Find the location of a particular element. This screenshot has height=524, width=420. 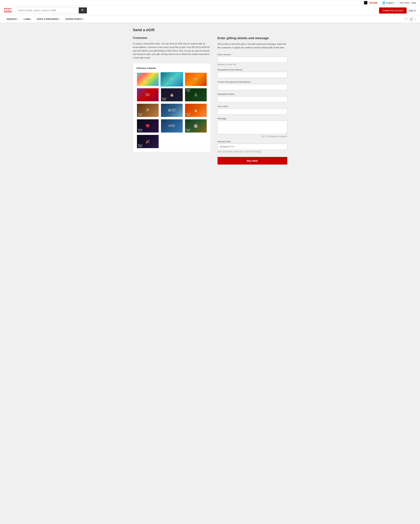

recipient-email-label: Receipient Email Address is located at coordinates (252, 70).